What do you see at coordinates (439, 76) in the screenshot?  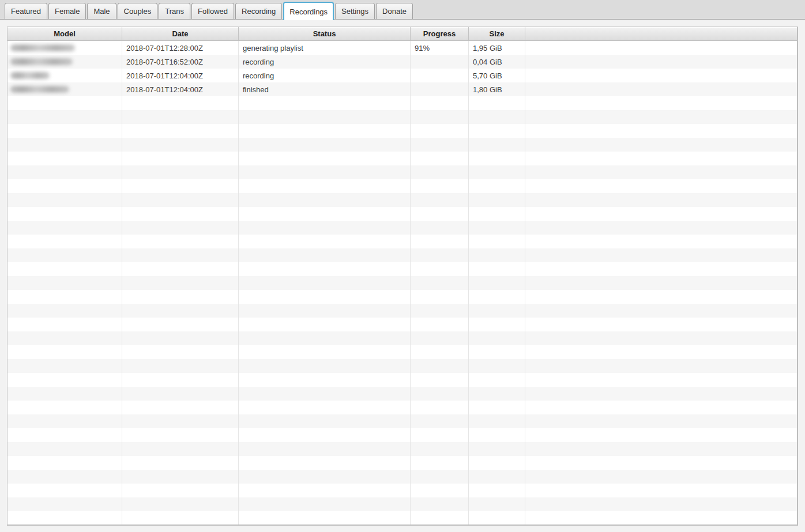 I see `progress-cell` at bounding box center [439, 76].